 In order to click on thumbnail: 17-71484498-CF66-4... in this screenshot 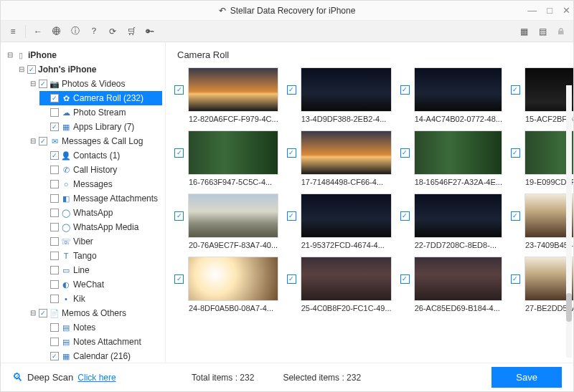, I will do `click(339, 158)`.